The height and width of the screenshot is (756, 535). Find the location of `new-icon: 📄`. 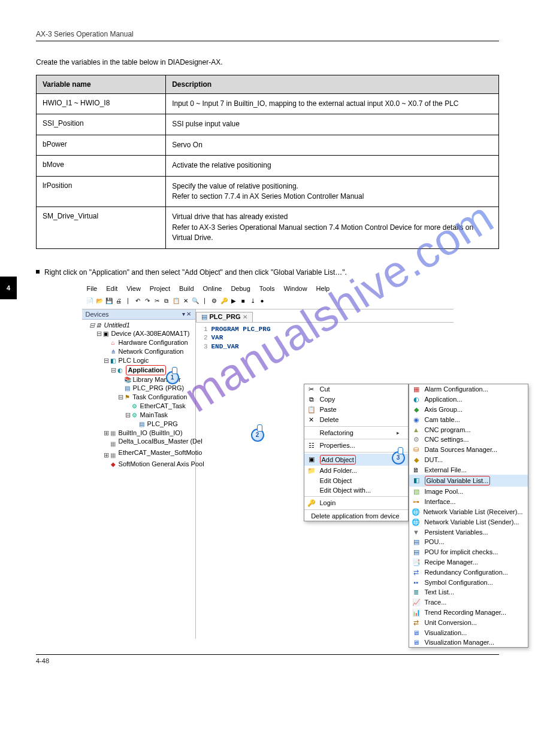

new-icon: 📄 is located at coordinates (90, 301).